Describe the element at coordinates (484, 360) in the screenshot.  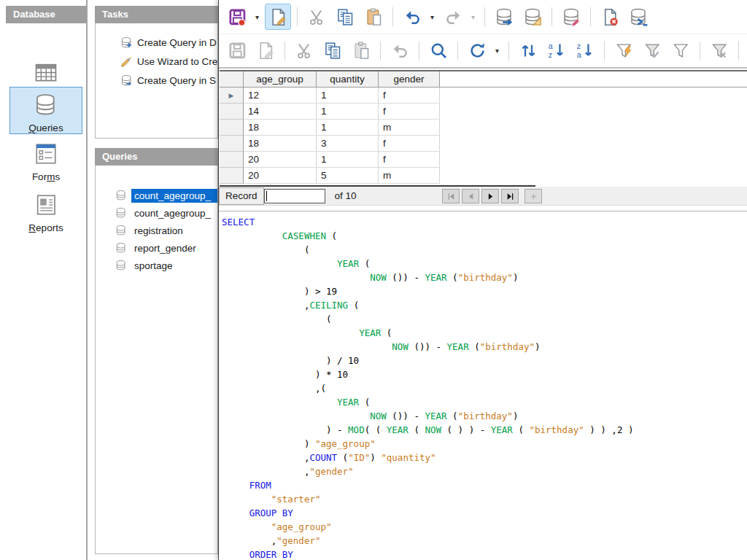
I see `sql-code-line: ) / 10` at that location.